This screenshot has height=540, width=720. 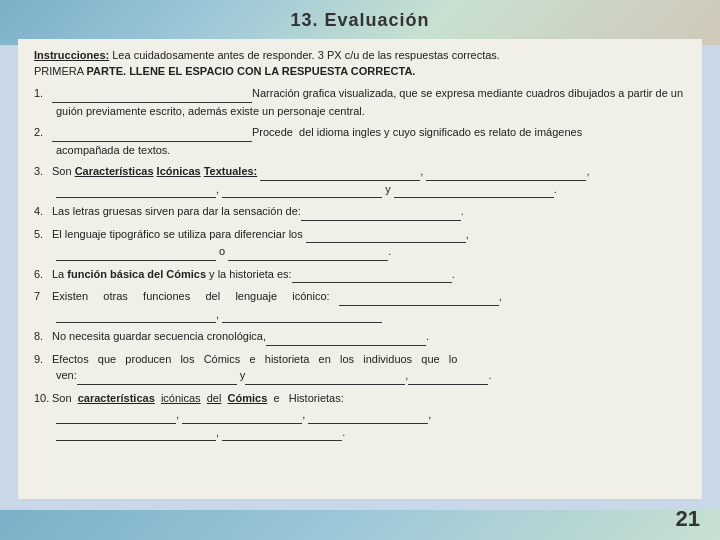 What do you see at coordinates (302, 315) in the screenshot?
I see `item-7-blank3` at bounding box center [302, 315].